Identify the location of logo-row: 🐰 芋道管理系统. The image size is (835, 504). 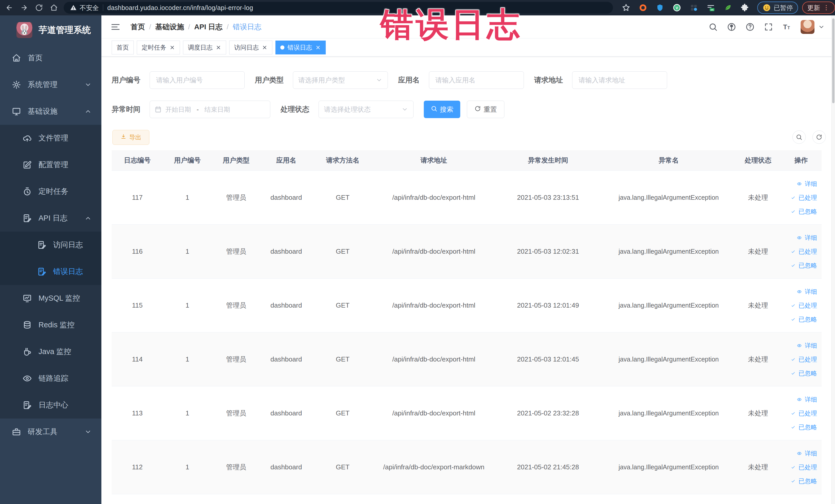
(51, 30).